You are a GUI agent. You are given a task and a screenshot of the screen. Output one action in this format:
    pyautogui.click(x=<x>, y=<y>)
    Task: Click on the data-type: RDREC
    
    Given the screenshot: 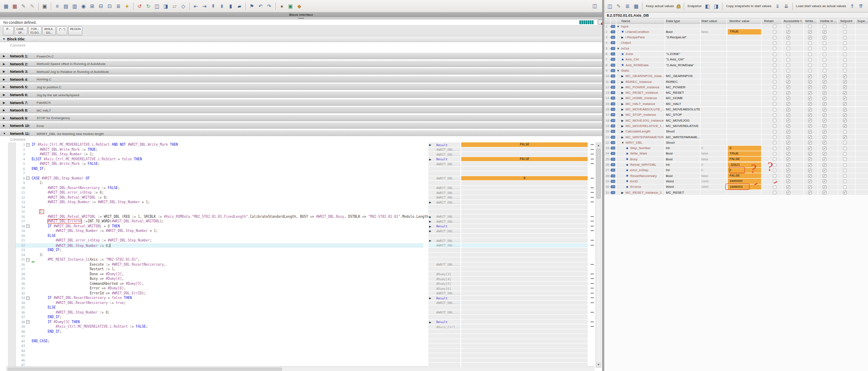 What is the action you would take?
    pyautogui.click(x=672, y=82)
    